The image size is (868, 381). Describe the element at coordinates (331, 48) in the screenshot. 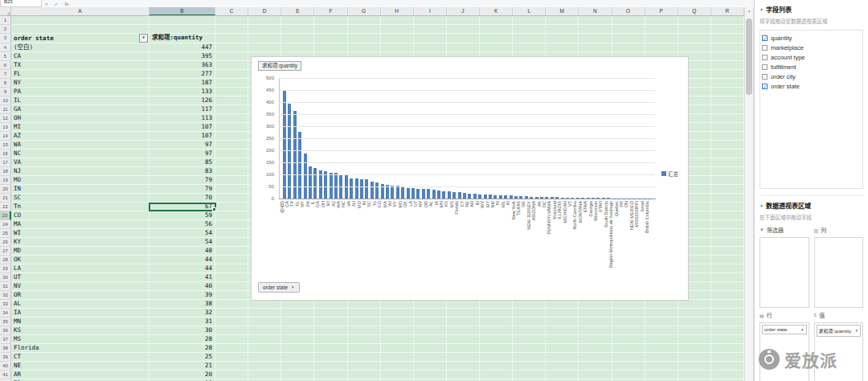

I see `cell-F4` at that location.